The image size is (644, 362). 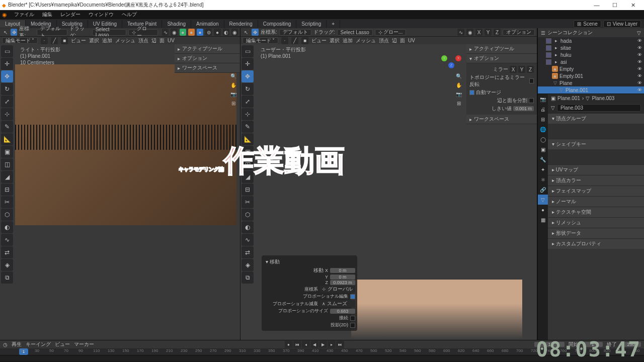 What do you see at coordinates (311, 24) in the screenshot?
I see `tab-scripting: Scripting` at bounding box center [311, 24].